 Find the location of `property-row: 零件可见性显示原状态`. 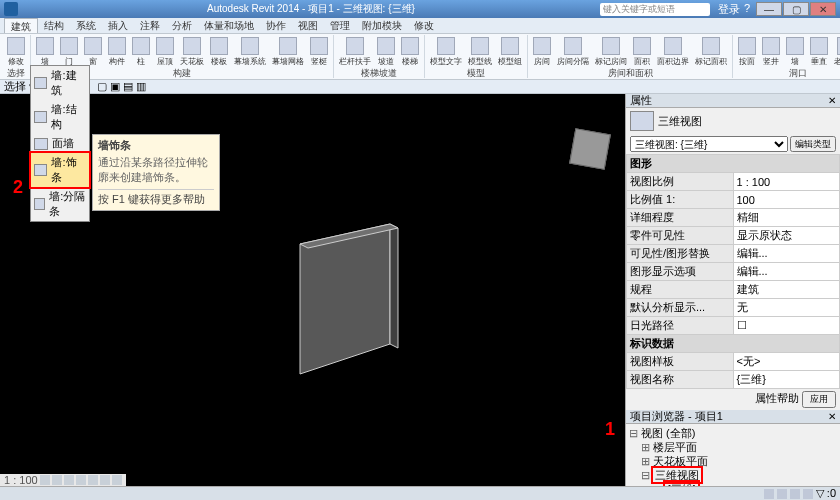

property-row: 零件可见性显示原状态 is located at coordinates (734, 236).